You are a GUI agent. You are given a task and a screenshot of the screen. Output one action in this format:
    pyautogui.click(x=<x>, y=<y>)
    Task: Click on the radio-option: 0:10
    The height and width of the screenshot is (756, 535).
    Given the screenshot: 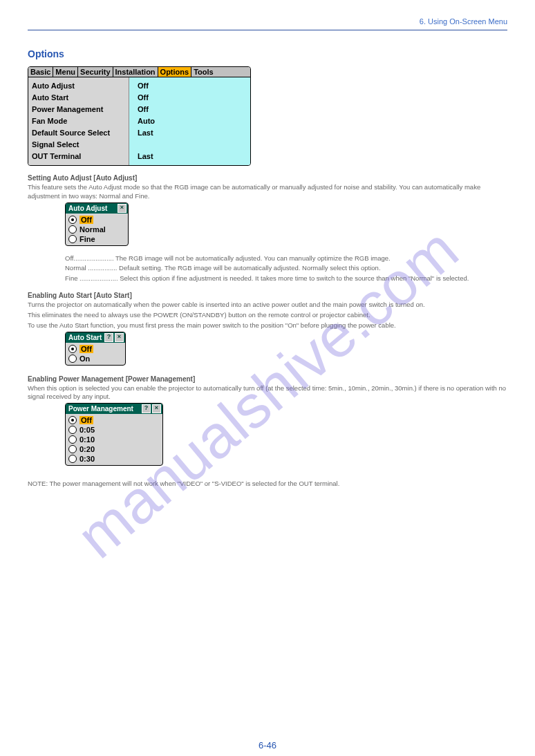 What is the action you would take?
    pyautogui.click(x=113, y=440)
    